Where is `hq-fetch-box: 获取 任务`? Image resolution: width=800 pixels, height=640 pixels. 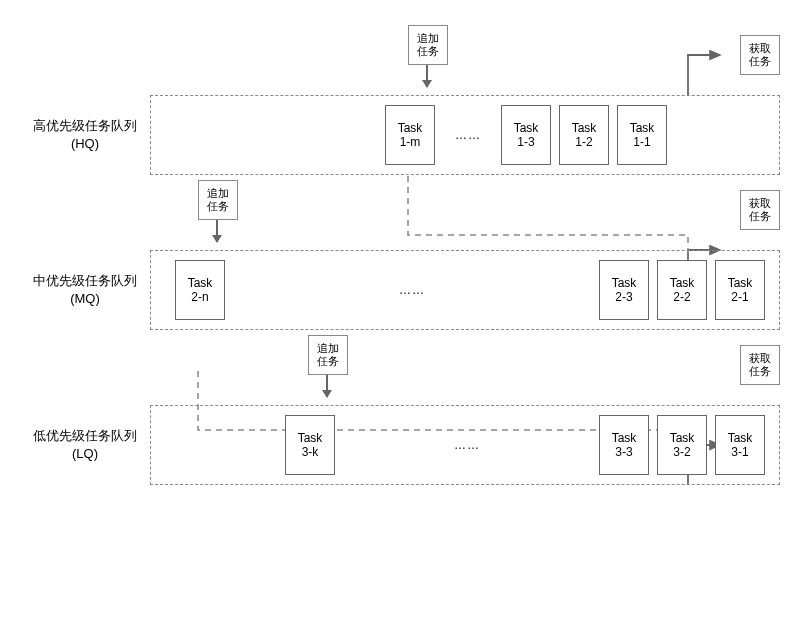
hq-fetch-box: 获取 任务 is located at coordinates (760, 55).